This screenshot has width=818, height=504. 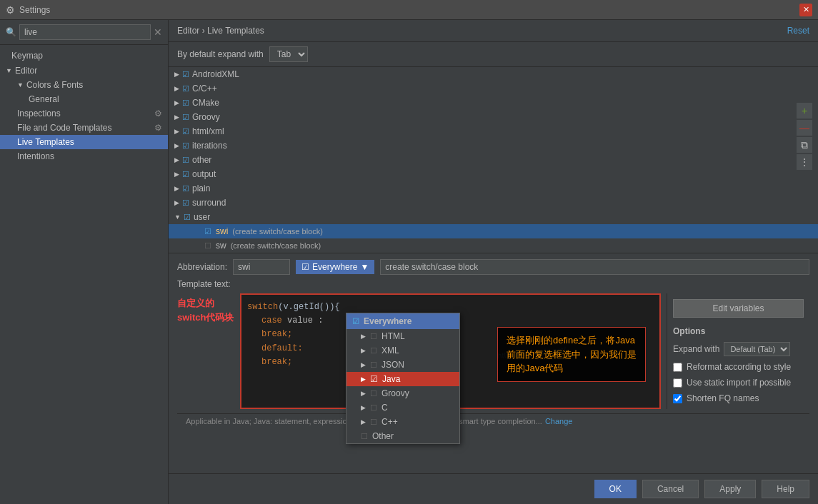 I want to click on template-item-swi: ☑ swi (create switch/case block), so click(x=493, y=231).